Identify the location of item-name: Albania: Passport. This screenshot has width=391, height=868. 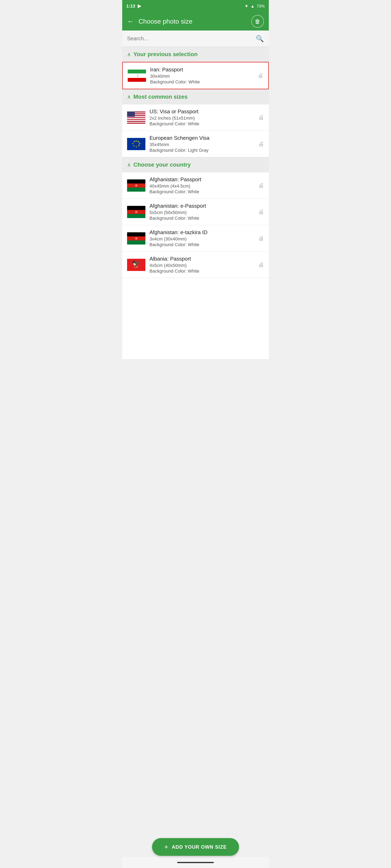
(202, 259).